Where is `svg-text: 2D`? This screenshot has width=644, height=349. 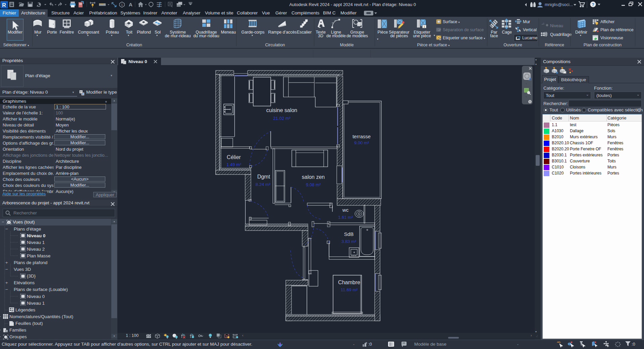 svg-text: 2D is located at coordinates (530, 79).